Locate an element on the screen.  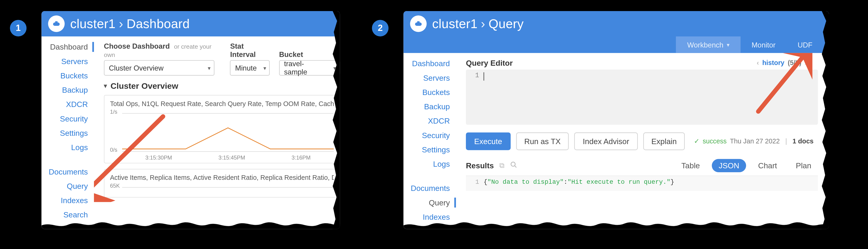
execute-button: Execute is located at coordinates (488, 141).